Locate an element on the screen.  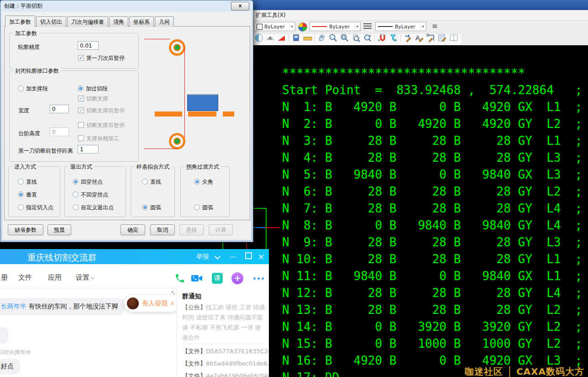
close-icon: × is located at coordinates (261, 257).